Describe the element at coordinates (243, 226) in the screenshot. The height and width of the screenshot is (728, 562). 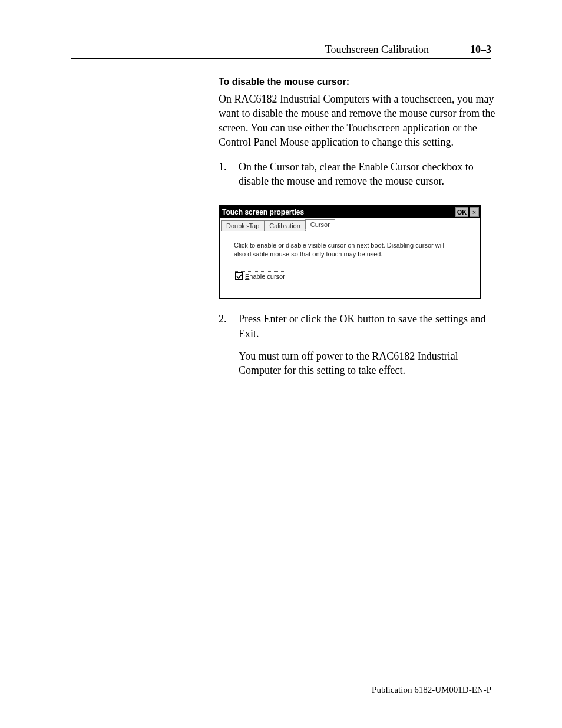
I see `tab-double-tap: Double-Tap` at that location.